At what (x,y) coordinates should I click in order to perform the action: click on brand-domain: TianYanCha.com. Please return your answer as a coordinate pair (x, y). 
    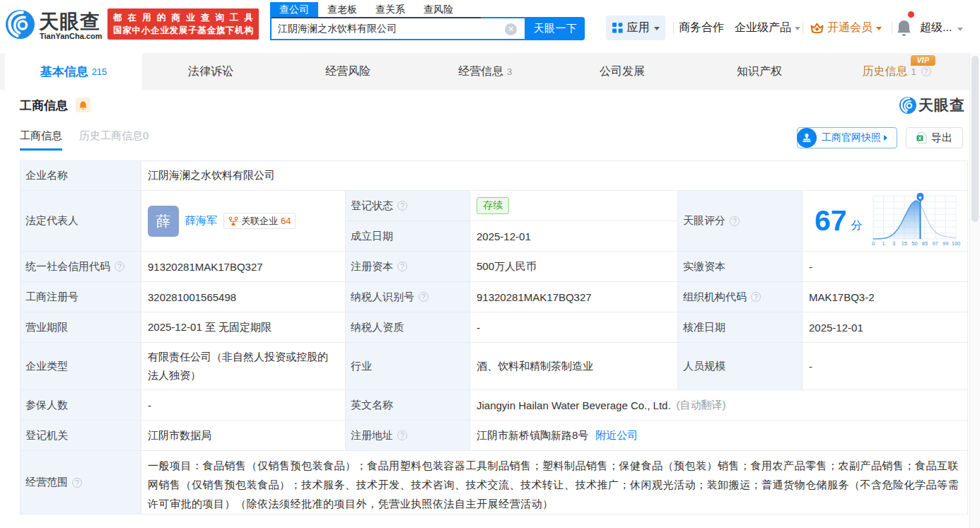
    Looking at the image, I should click on (71, 36).